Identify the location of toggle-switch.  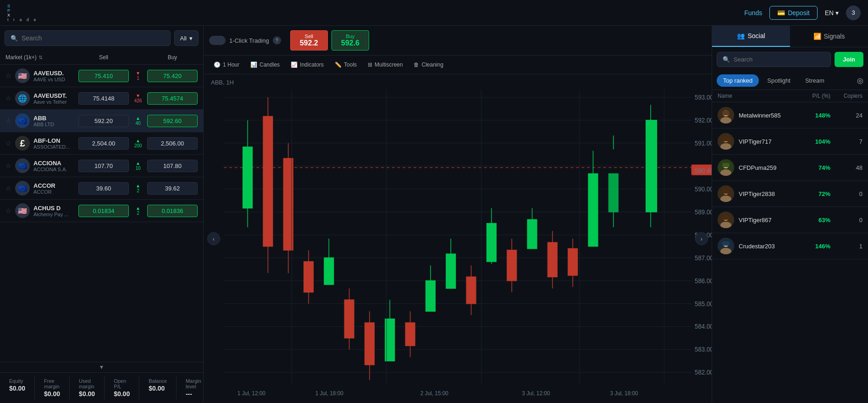
(217, 40).